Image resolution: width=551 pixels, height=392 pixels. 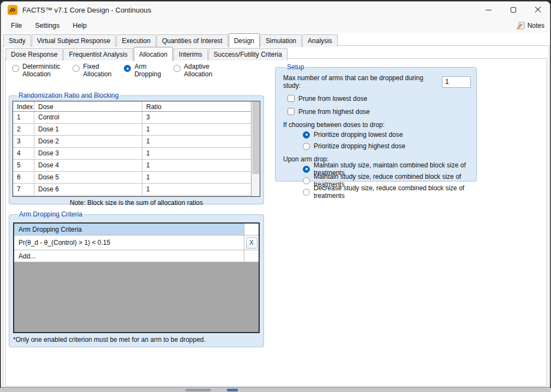 What do you see at coordinates (334, 112) in the screenshot?
I see `prune-option-label: Prune from highest dose` at bounding box center [334, 112].